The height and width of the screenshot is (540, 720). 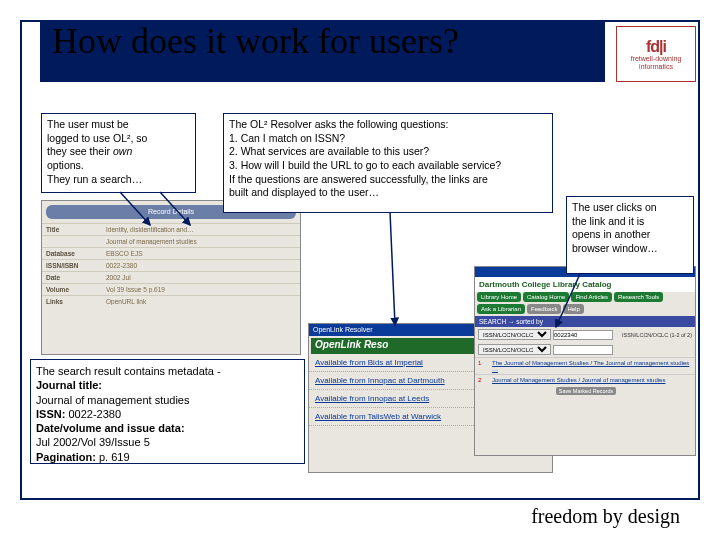 I want to click on text: 1. Can I match on ISSN?, so click(x=388, y=139).